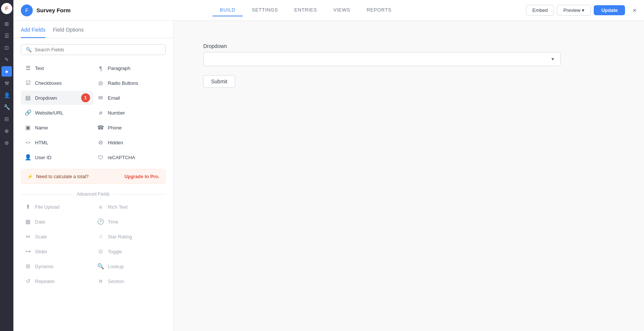 The width and height of the screenshot is (644, 331). Describe the element at coordinates (306, 10) in the screenshot. I see `topbar-nav: BUILD SETTINGS ENTRIES VIEWS REPORTS` at that location.